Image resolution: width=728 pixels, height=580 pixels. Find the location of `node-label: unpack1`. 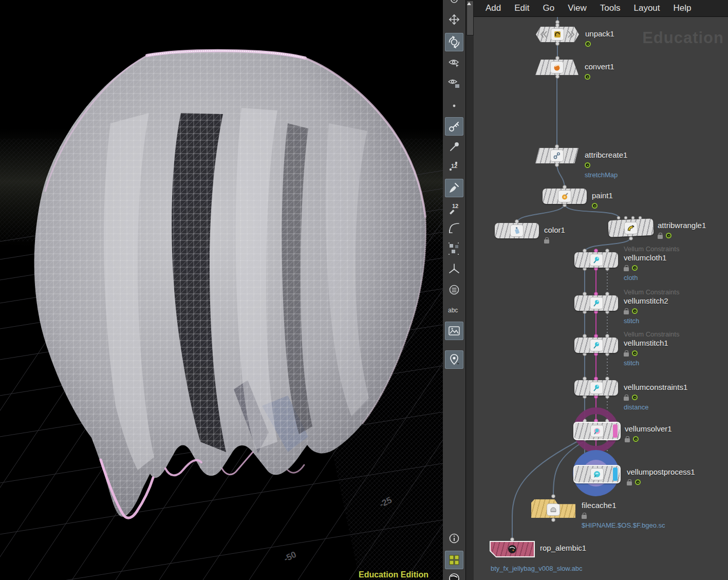

node-label: unpack1 is located at coordinates (600, 34).